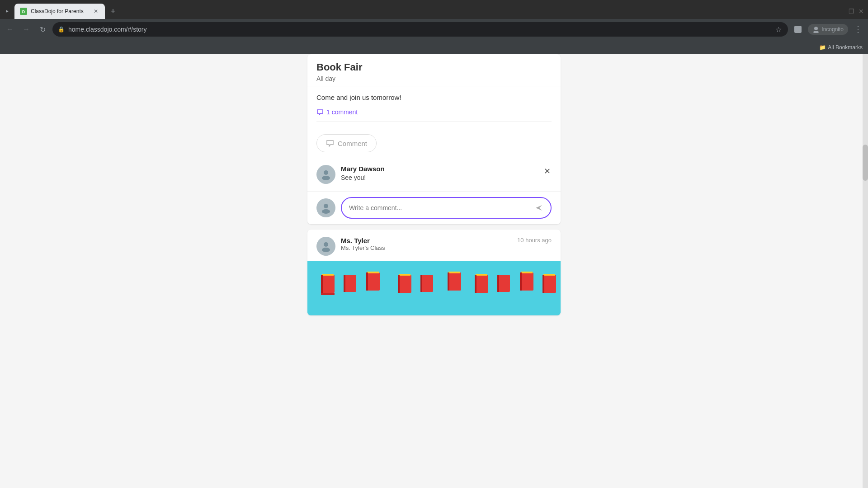 The image size is (868, 488). I want to click on menu-button: ⋮, so click(858, 29).